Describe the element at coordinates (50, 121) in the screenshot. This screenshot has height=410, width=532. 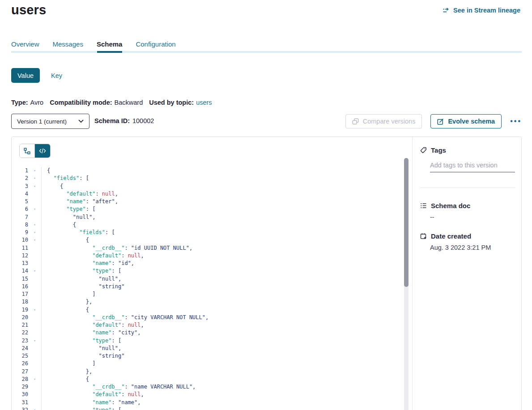
I see `version-select: Version 1 (current)` at that location.